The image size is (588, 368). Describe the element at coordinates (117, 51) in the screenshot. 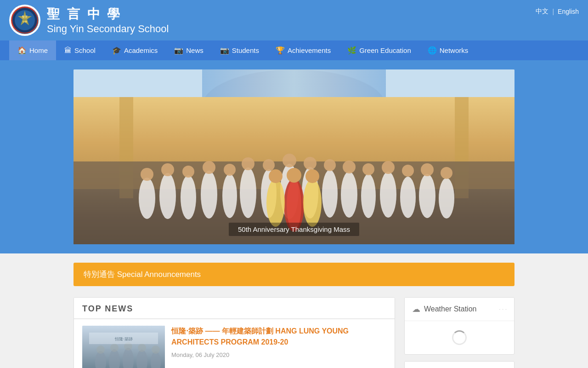

I see `academics-icon: 🎓` at that location.